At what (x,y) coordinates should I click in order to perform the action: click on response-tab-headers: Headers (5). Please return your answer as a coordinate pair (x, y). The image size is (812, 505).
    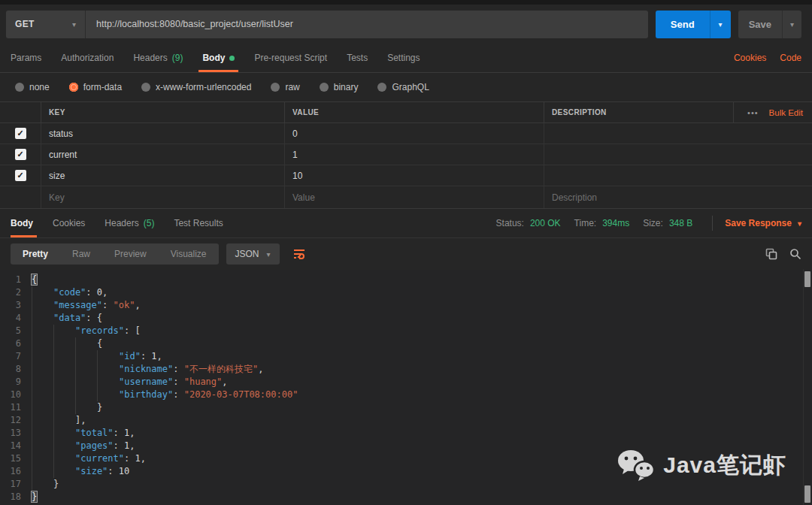
    Looking at the image, I should click on (129, 223).